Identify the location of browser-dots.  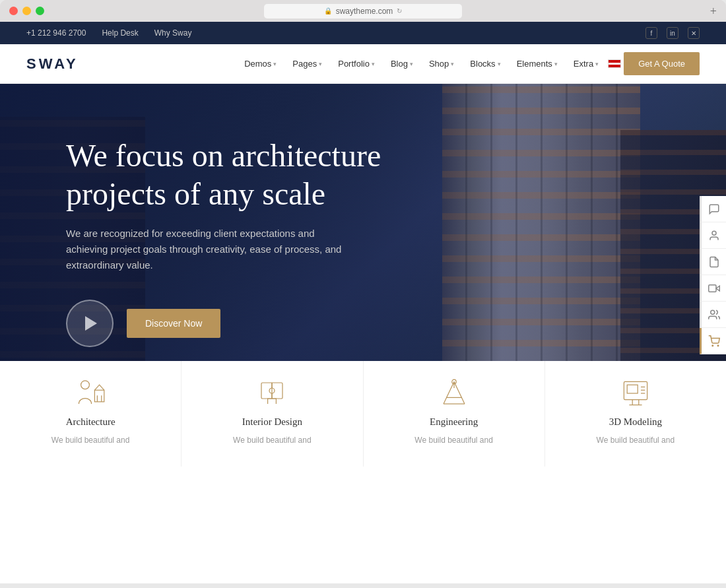
(26, 11).